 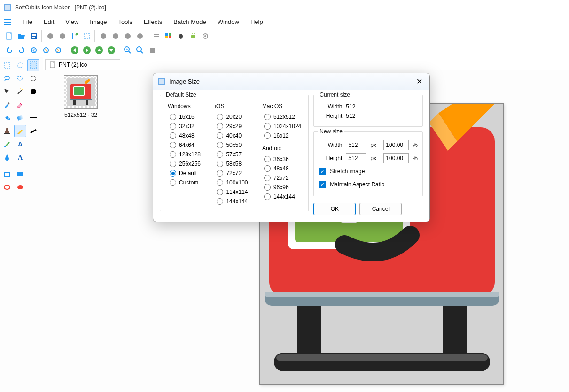 What do you see at coordinates (7, 157) in the screenshot?
I see `blur-tool` at bounding box center [7, 157].